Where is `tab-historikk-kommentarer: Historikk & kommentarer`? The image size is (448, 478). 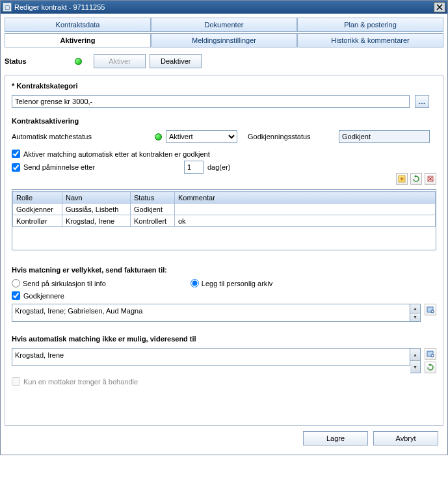 tab-historikk-kommentarer: Historikk & kommentarer is located at coordinates (371, 40).